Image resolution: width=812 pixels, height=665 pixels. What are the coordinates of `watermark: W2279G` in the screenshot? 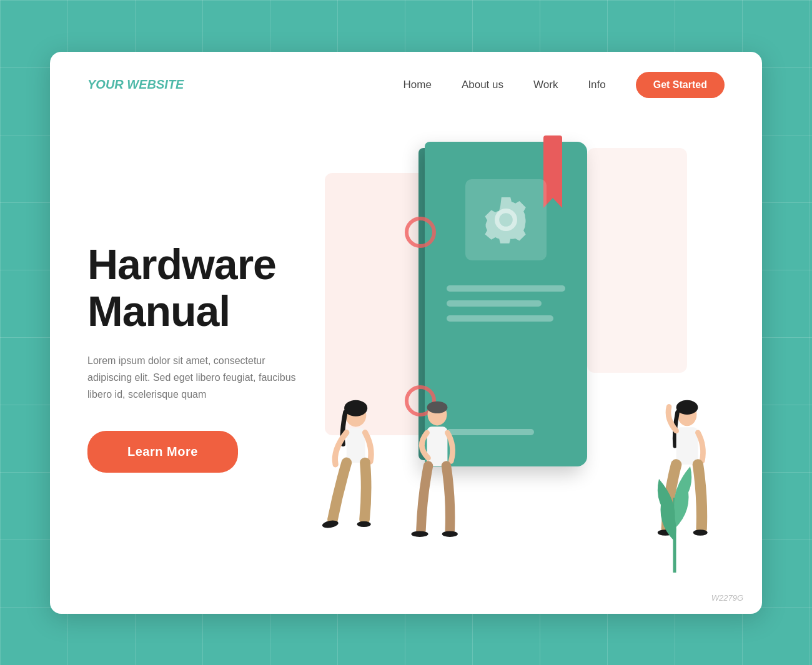 It's located at (727, 598).